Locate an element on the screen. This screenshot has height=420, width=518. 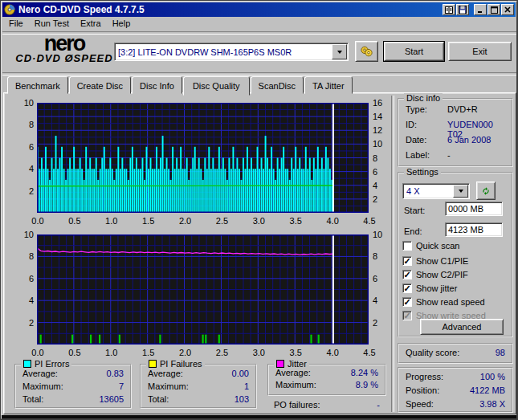
stat-value: 0.00 is located at coordinates (241, 373).